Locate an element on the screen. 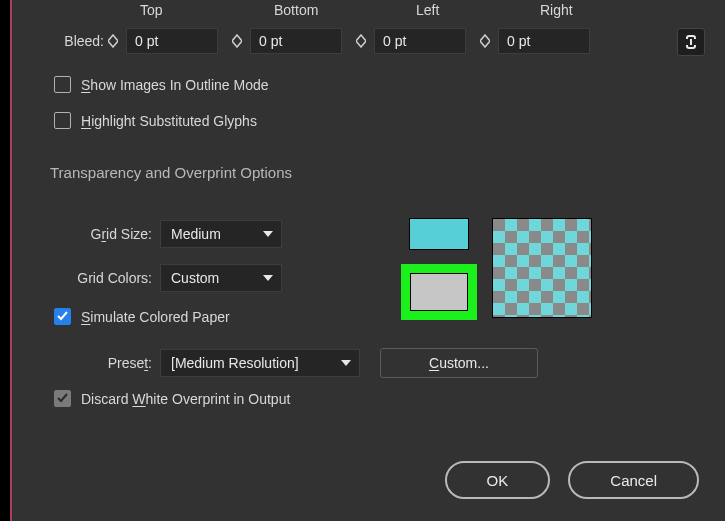  grid-color-swatch-dark is located at coordinates (439, 292).